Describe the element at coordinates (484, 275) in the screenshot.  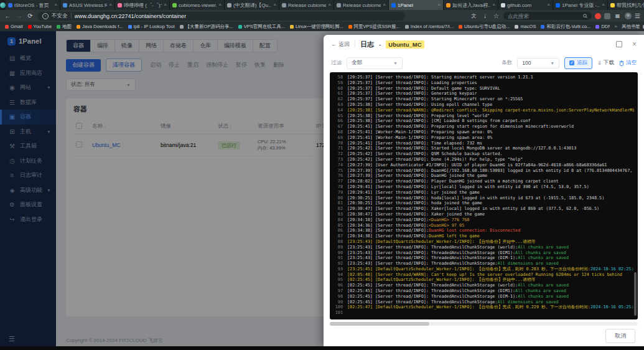
I see `log-line: 94[02:05:48] [Server thread/WARN]: Can't…` at that location.